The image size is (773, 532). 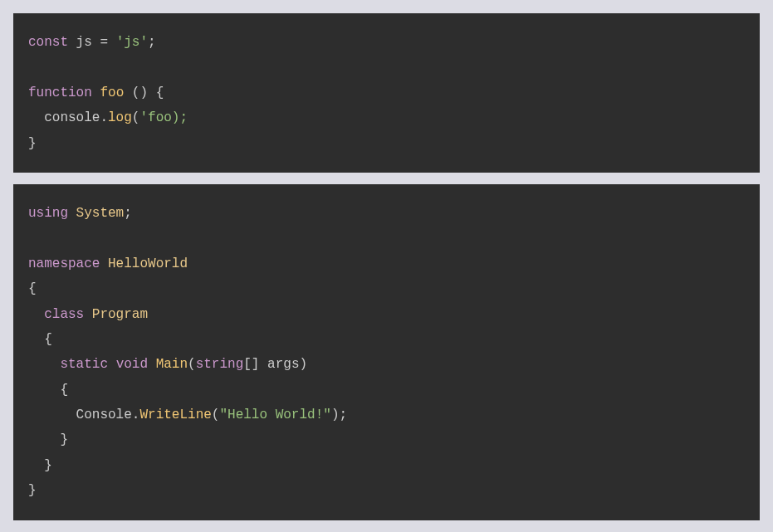 I want to click on code-line: Console.WriteLine("Hello World!");, so click(x=387, y=415).